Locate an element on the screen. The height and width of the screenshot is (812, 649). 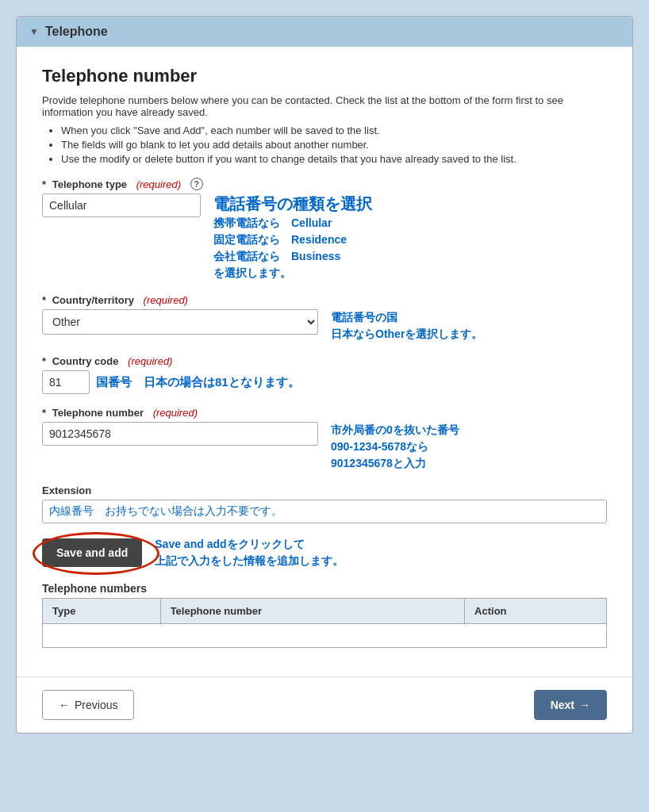
telephone-number-label: * Telephone number (required) is located at coordinates (324, 412).